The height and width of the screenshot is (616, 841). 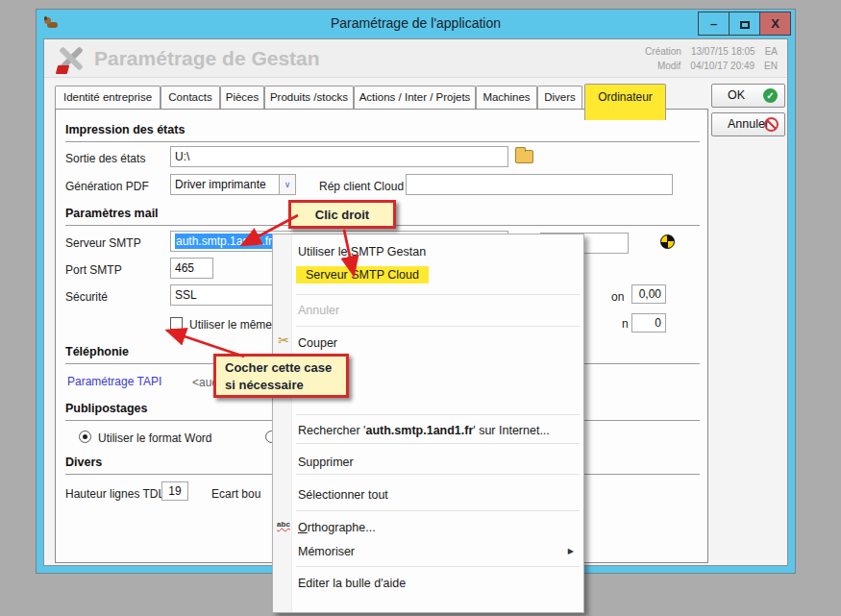 What do you see at coordinates (208, 59) in the screenshot?
I see `page-title: Paramétrage de Gestan` at bounding box center [208, 59].